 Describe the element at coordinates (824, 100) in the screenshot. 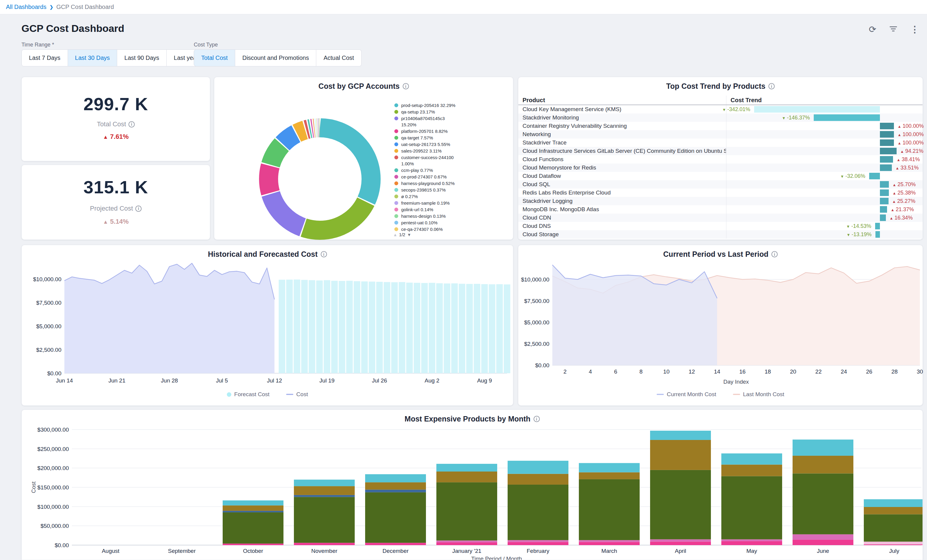

I see `column-header-cost-trend: Cost Trend` at that location.